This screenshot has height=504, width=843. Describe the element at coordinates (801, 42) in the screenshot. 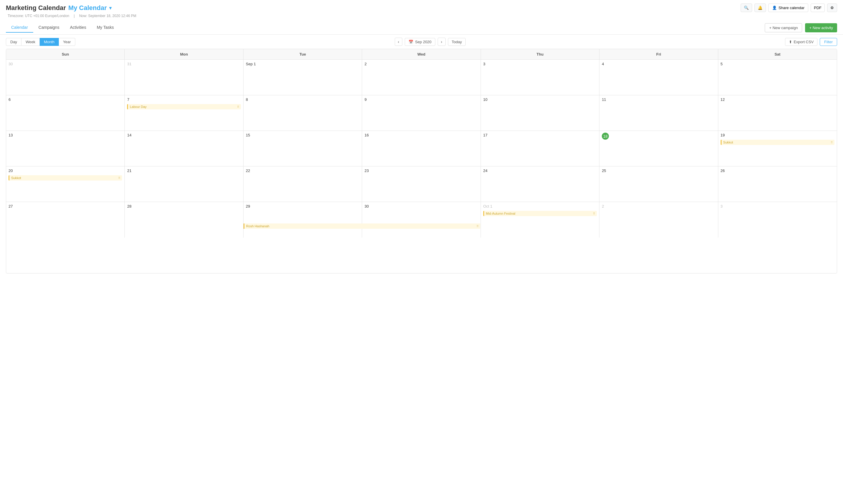

I see `export-csv-button: ⬆ Export CSV` at that location.